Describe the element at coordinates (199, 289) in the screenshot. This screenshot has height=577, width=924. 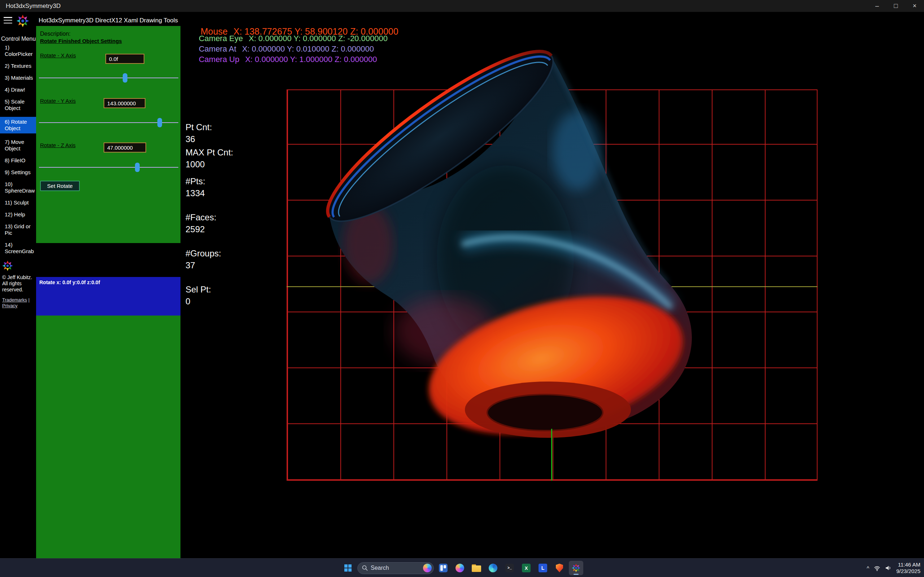
I see `stat-label: Sel Pt:` at that location.